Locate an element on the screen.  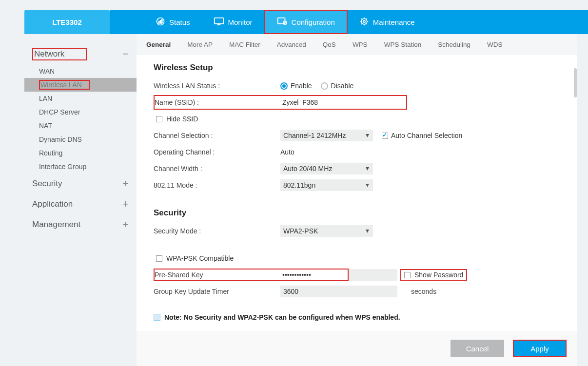
brand-tab: LTE3302 is located at coordinates (67, 22).